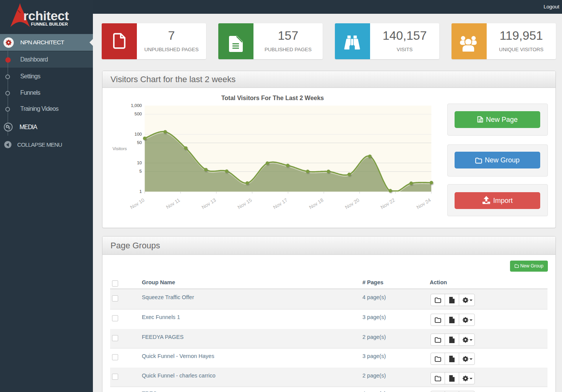  Describe the element at coordinates (173, 204) in the screenshot. I see `svg-text: Nov 11` at that location.